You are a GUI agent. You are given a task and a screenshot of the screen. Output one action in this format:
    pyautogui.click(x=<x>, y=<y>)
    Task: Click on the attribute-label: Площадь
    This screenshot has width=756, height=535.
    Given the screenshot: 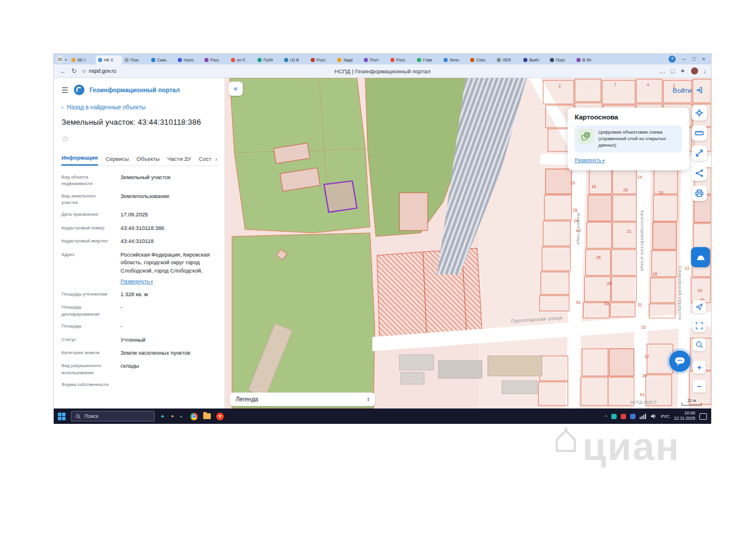 What is the action you would take?
    pyautogui.click(x=87, y=326)
    